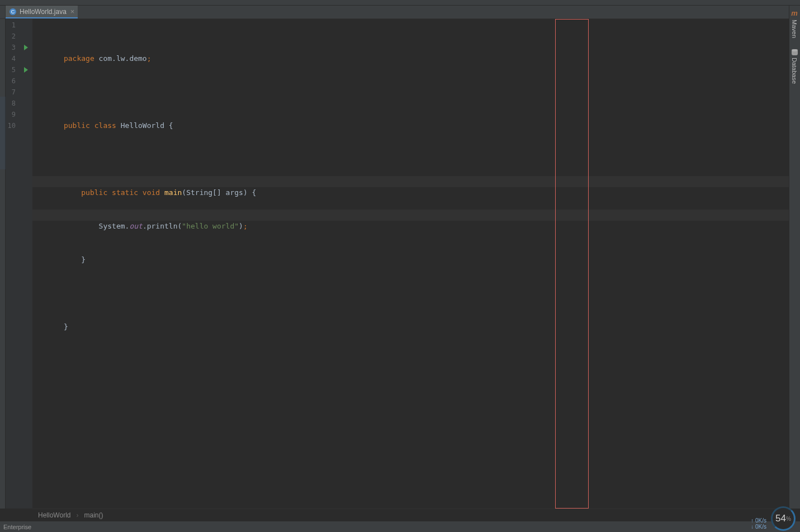 Image resolution: width=800 pixels, height=532 pixels. Describe the element at coordinates (12, 103) in the screenshot. I see `line-number: 8` at that location.